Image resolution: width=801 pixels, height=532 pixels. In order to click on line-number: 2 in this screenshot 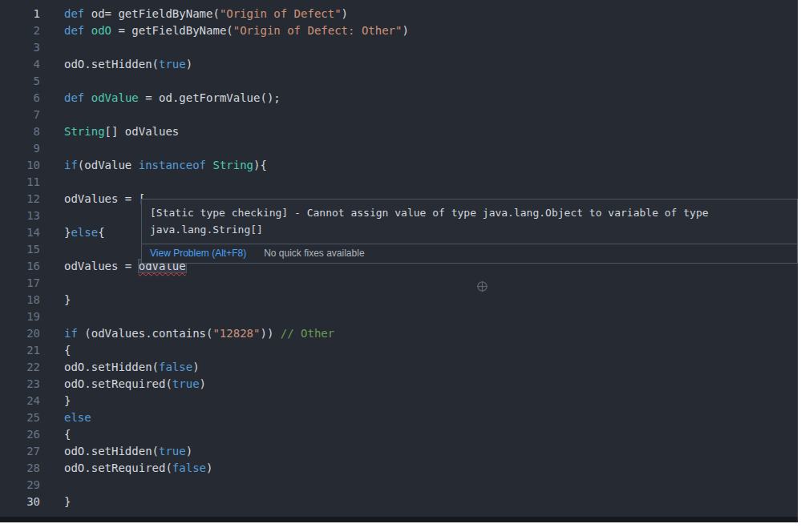, I will do `click(20, 30)`.